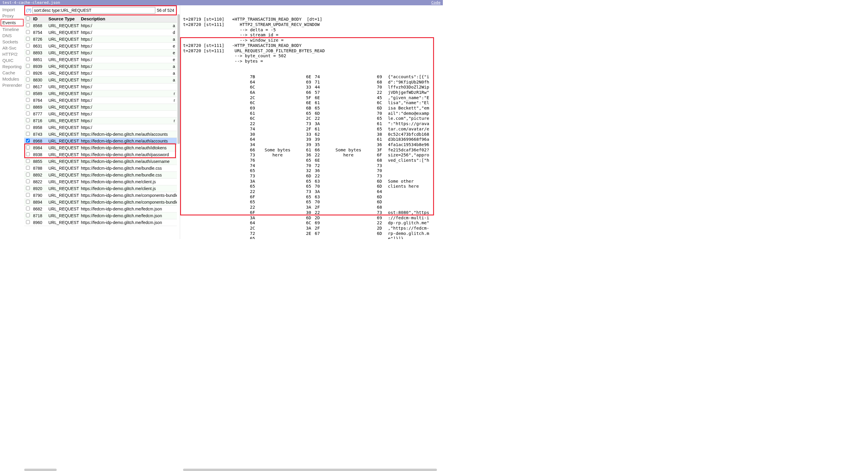 This screenshot has height=471, width=868. I want to click on hex-row: 2C3A2F2D,"https://fedcm-, so click(313, 228).